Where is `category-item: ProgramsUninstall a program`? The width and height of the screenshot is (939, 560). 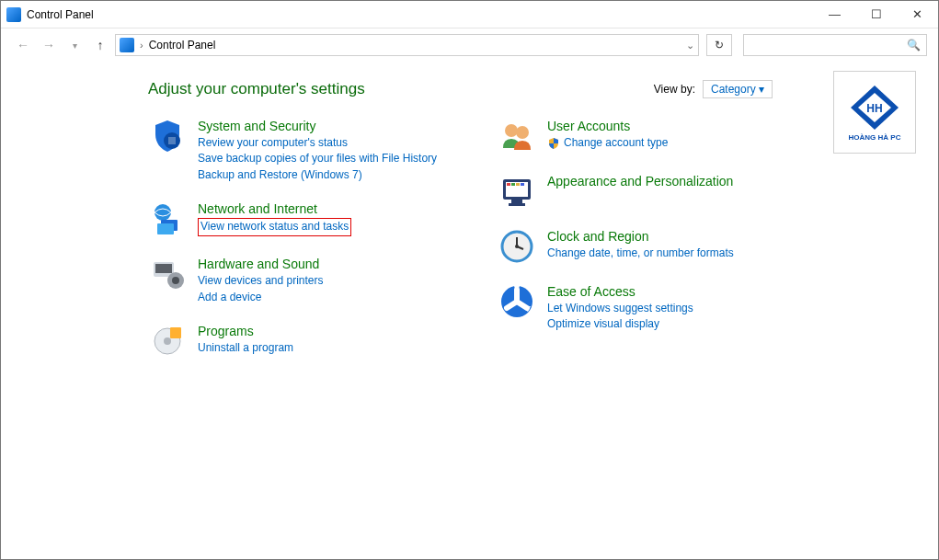 category-item: ProgramsUninstall a program is located at coordinates (304, 341).